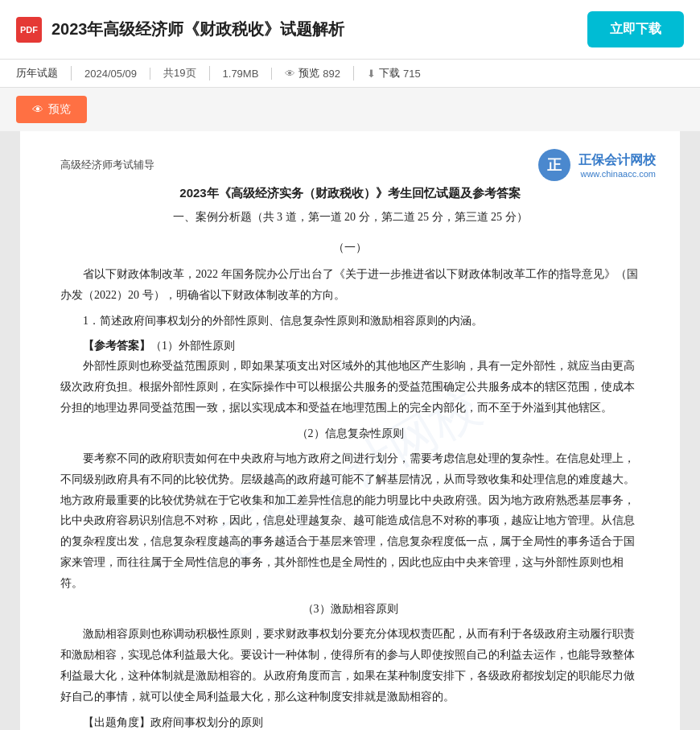 The height and width of the screenshot is (730, 700). I want to click on preview-btn-label: 预览, so click(60, 109).